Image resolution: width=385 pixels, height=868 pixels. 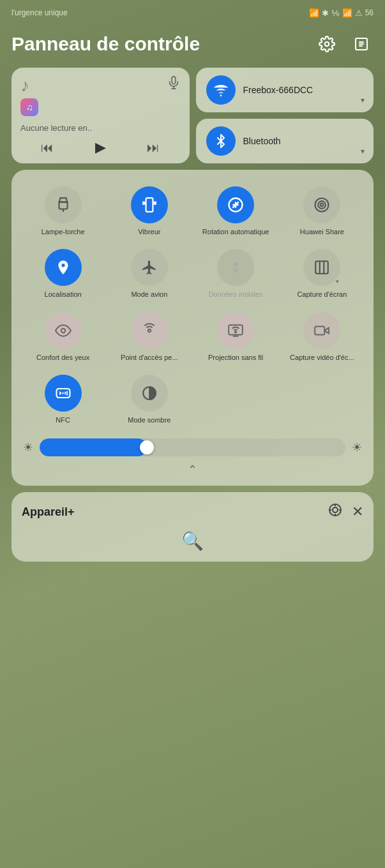 I want to click on nfc-status-icon: 📶, so click(x=314, y=13).